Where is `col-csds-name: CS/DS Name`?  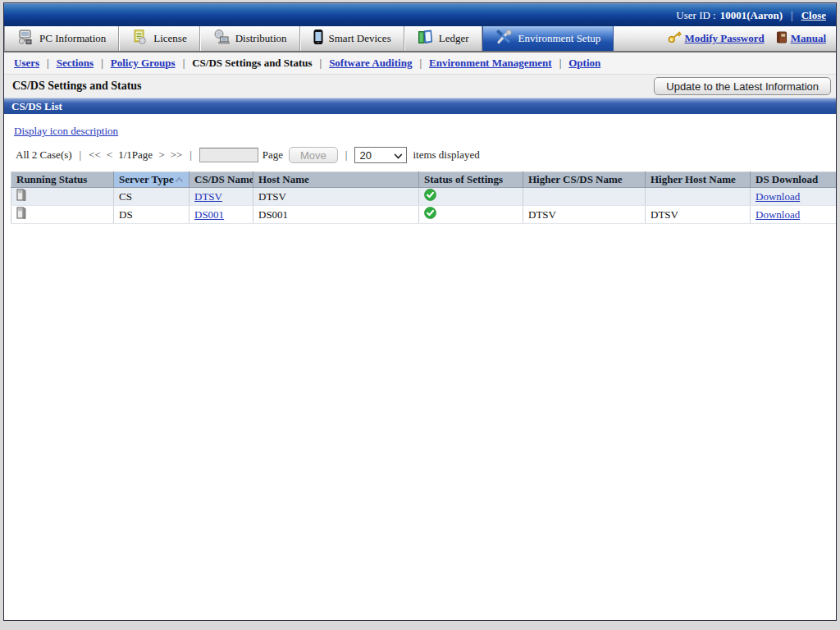 col-csds-name: CS/DS Name is located at coordinates (221, 180).